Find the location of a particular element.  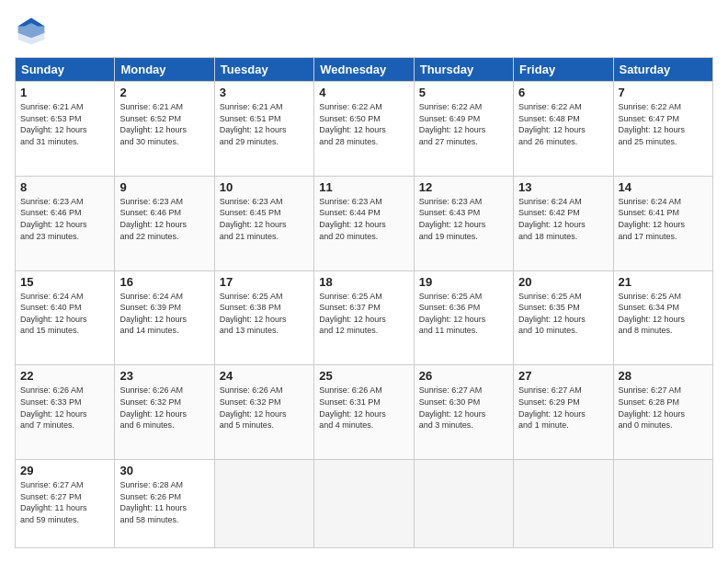

day-number: 24 is located at coordinates (265, 375).